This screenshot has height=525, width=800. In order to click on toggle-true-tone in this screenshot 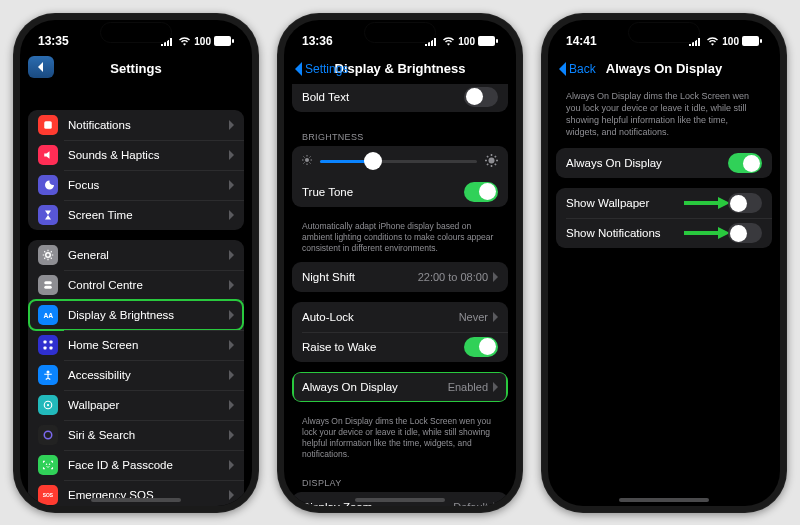, I will do `click(481, 192)`.